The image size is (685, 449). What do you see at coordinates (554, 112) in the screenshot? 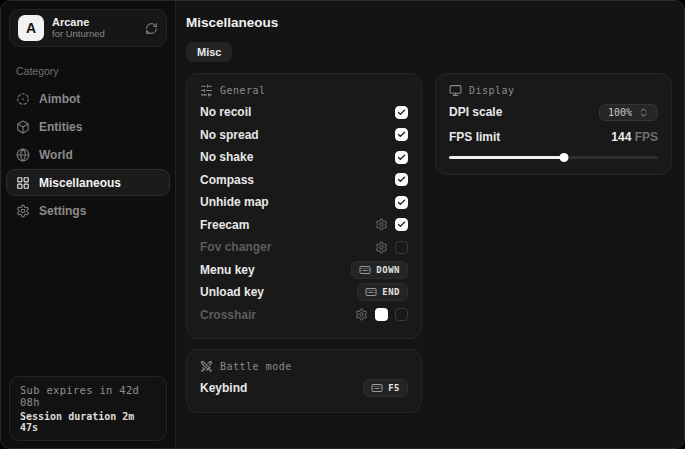
I see `setting-row: DPI scale 100%` at bounding box center [554, 112].